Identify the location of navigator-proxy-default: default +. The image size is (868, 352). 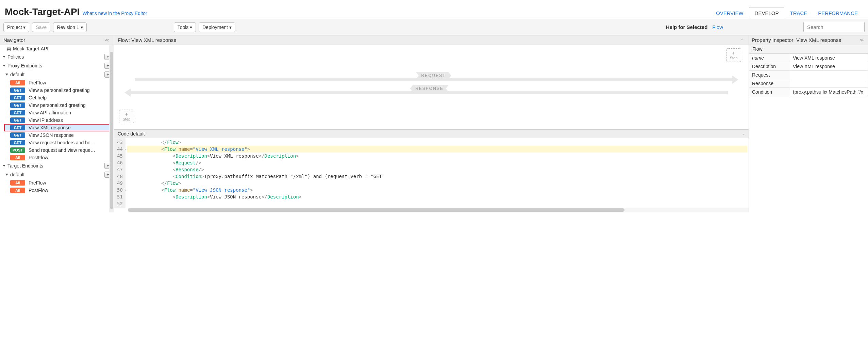
(59, 75).